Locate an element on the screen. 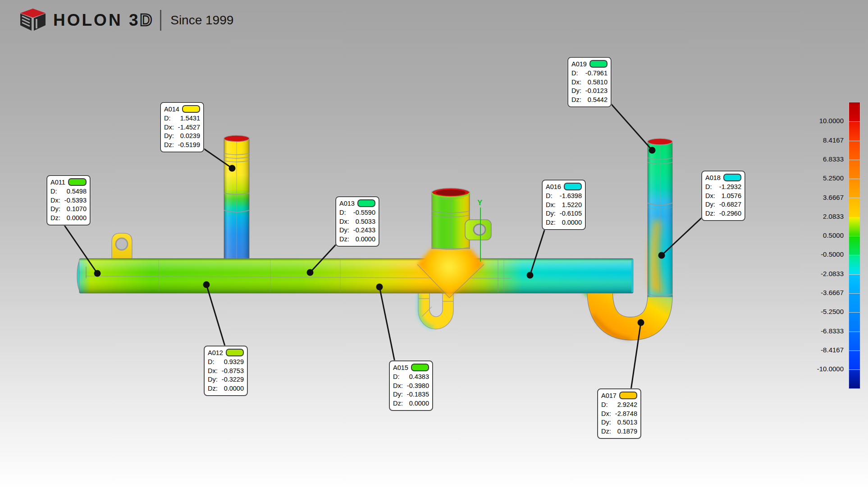  annotation-metric-row: D:1.5431 is located at coordinates (182, 119).